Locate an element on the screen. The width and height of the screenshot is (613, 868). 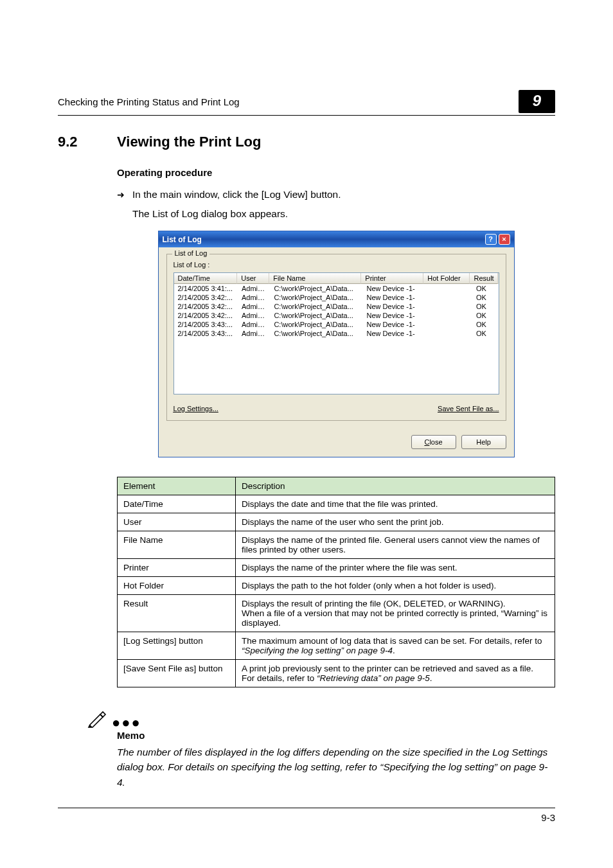
running-head: Checking the Printing Status and Print L… is located at coordinates (306, 103).